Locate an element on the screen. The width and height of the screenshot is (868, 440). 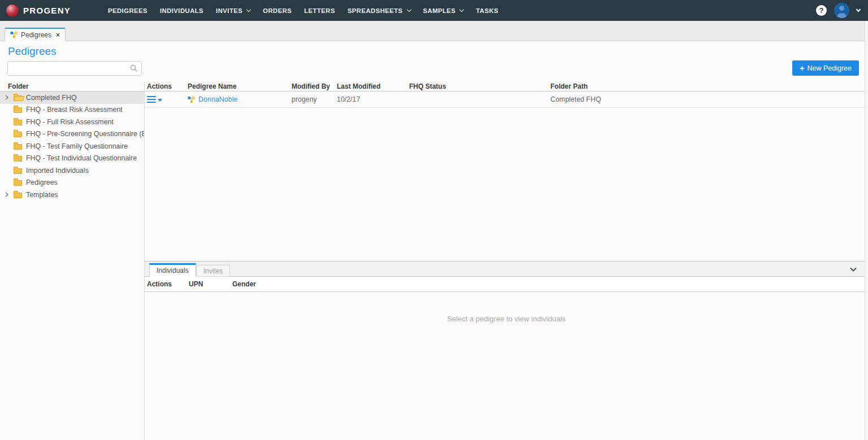
folder-label: Templates is located at coordinates (42, 195).